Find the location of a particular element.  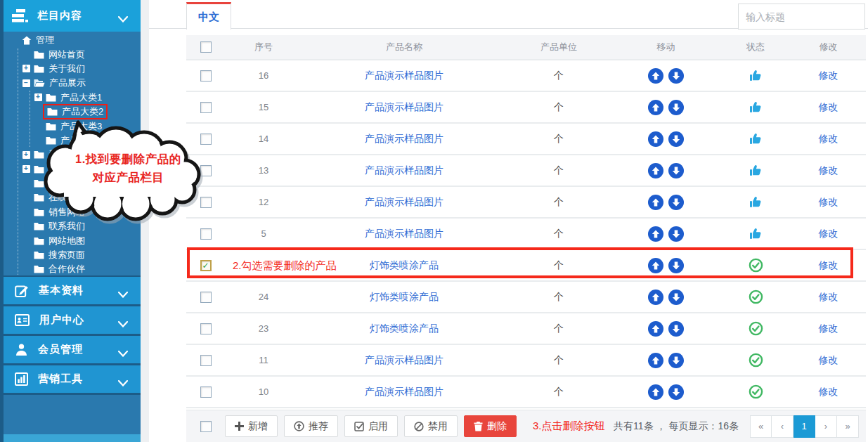

sidebar-tree-item: + is located at coordinates (72, 169).